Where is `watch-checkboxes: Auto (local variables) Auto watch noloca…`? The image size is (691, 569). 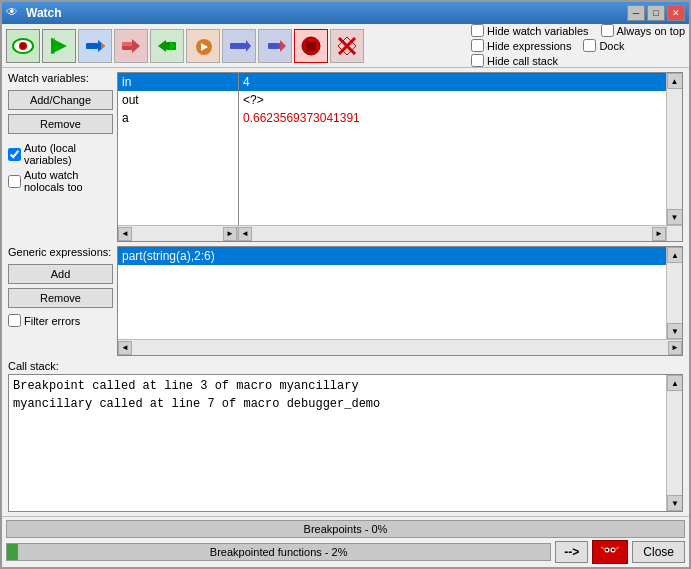
watch-checkboxes: Auto (local variables) Auto watch noloca… is located at coordinates (60, 168).